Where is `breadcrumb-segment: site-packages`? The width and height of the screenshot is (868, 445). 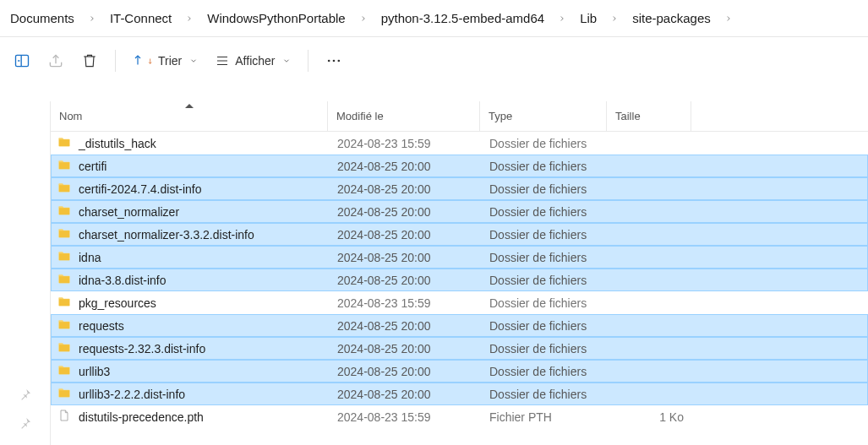
breadcrumb-segment: site-packages is located at coordinates (671, 19).